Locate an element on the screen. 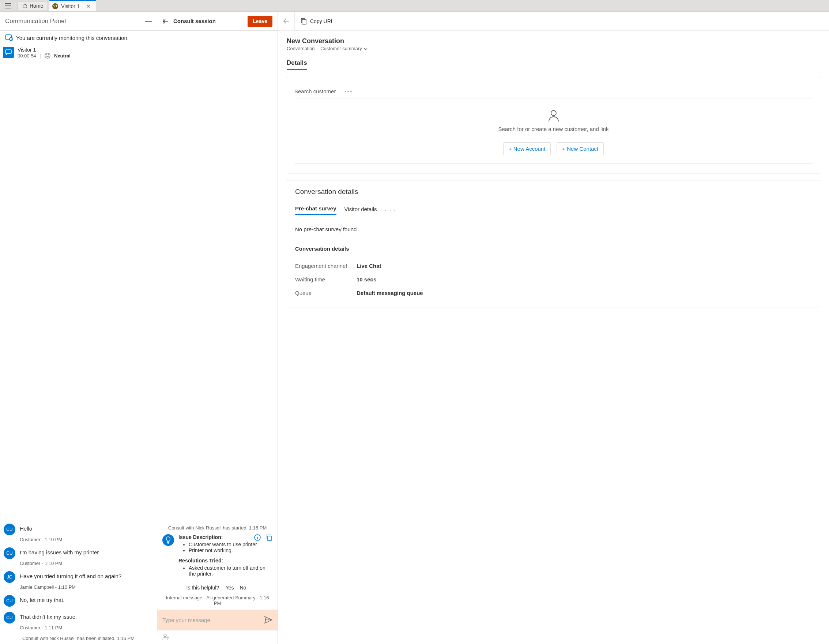  subtab-more: . . . is located at coordinates (391, 210).